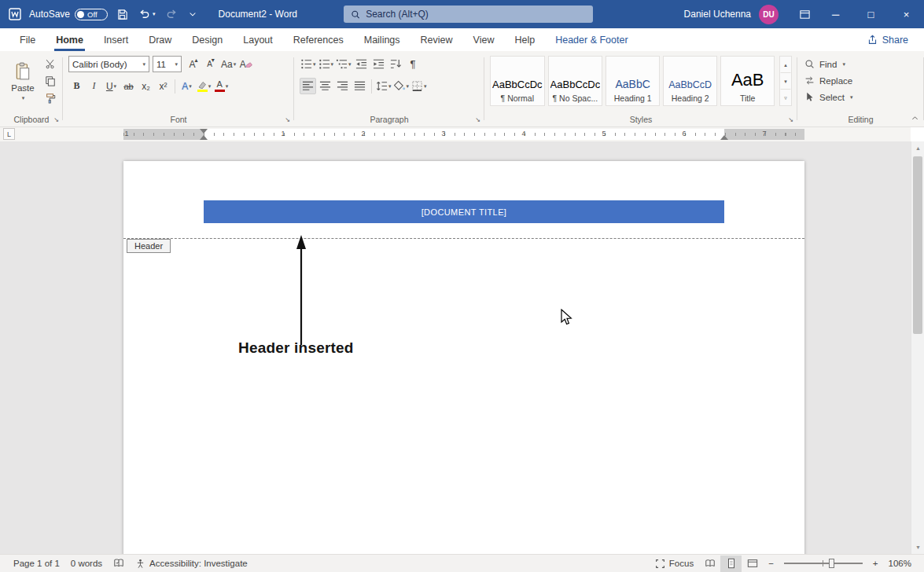 This screenshot has height=572, width=924. I want to click on print-layout-button, so click(731, 564).